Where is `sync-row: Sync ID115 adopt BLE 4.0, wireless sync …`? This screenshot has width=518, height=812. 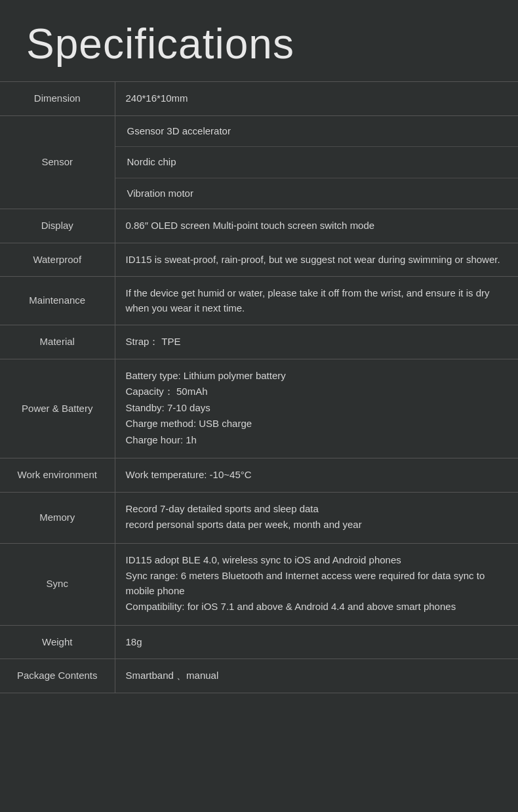
sync-row: Sync ID115 adopt BLE 4.0, wireless sync … is located at coordinates (259, 584).